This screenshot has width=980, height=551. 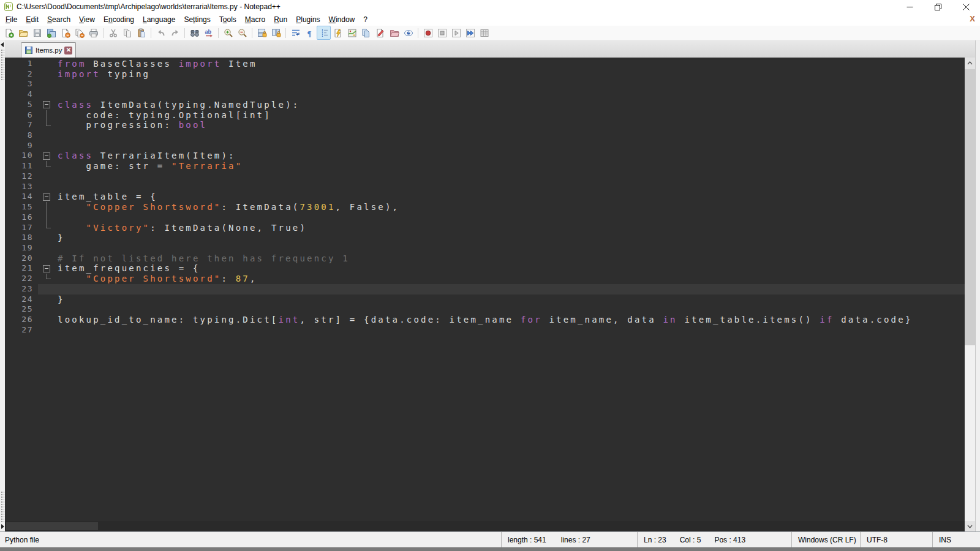 I want to click on menu-item-edit: Edit, so click(x=32, y=20).